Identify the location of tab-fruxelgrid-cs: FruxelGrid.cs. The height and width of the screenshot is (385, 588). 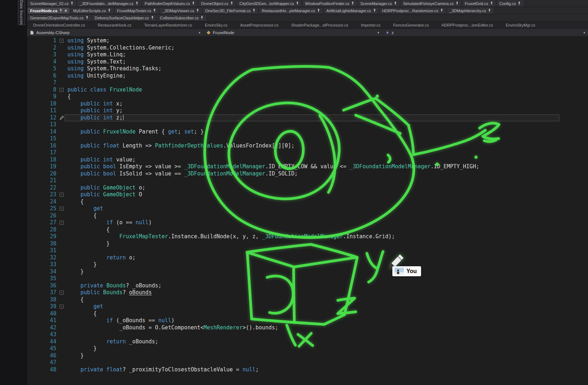
(479, 4).